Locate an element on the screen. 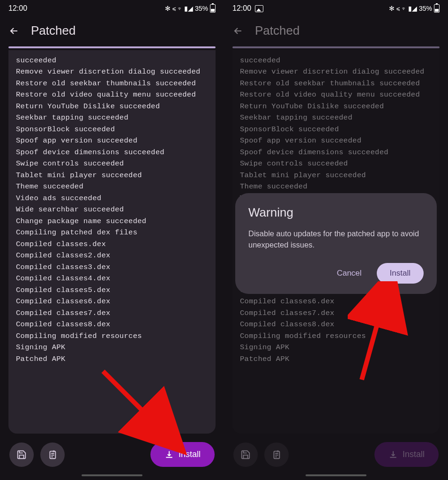 Image resolution: width=448 pixels, height=480 pixels. log-line: Wide searchbar succeeded is located at coordinates (112, 210).